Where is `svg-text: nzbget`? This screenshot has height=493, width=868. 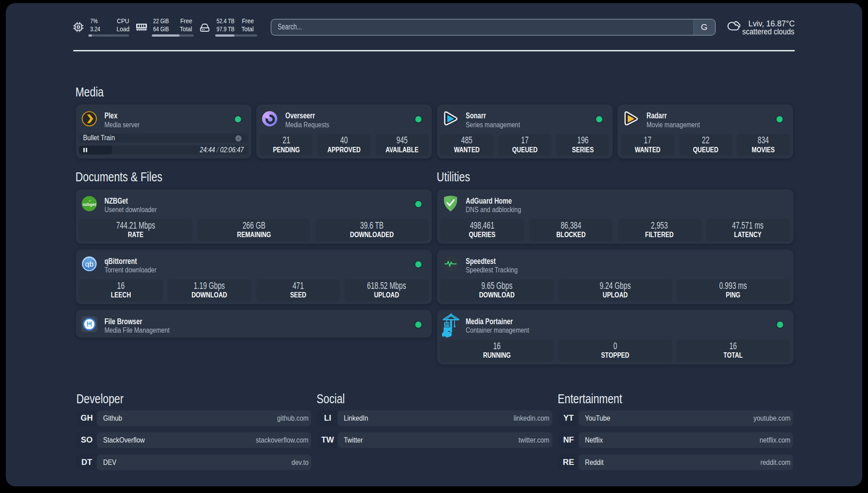
svg-text: nzbget is located at coordinates (89, 204).